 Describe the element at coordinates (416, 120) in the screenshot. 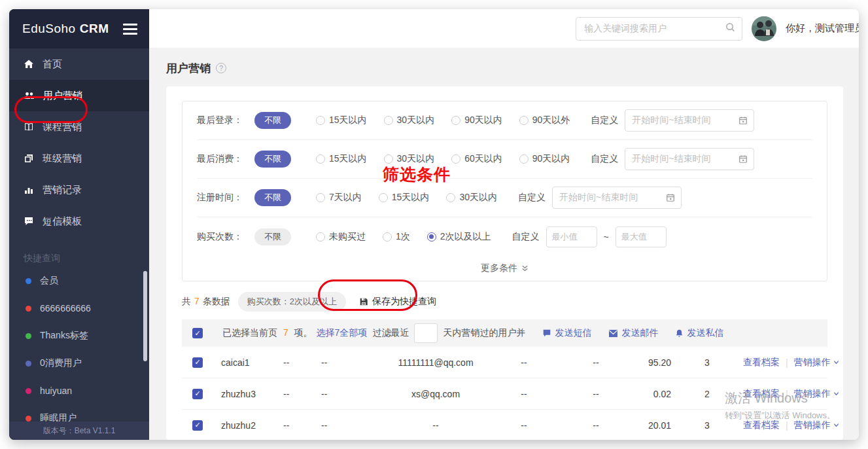

I see `radio-label: 30天以内` at that location.